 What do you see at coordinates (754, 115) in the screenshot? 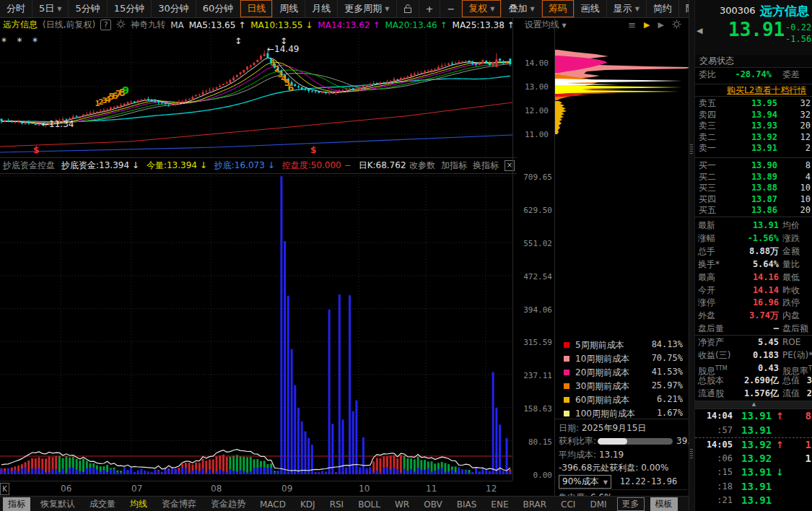
I see `ask-row-4: 卖四13.9432` at bounding box center [754, 115].